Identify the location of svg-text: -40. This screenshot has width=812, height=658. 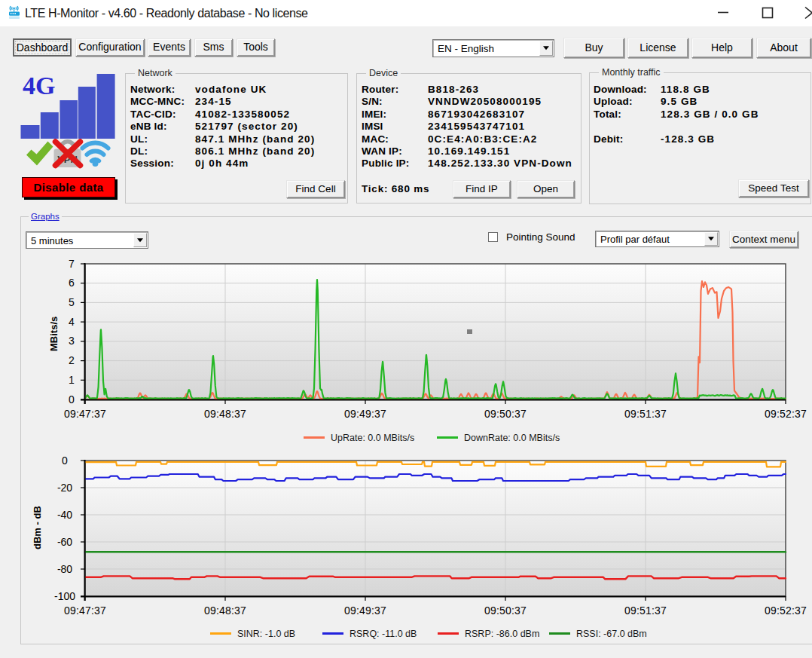
(65, 515).